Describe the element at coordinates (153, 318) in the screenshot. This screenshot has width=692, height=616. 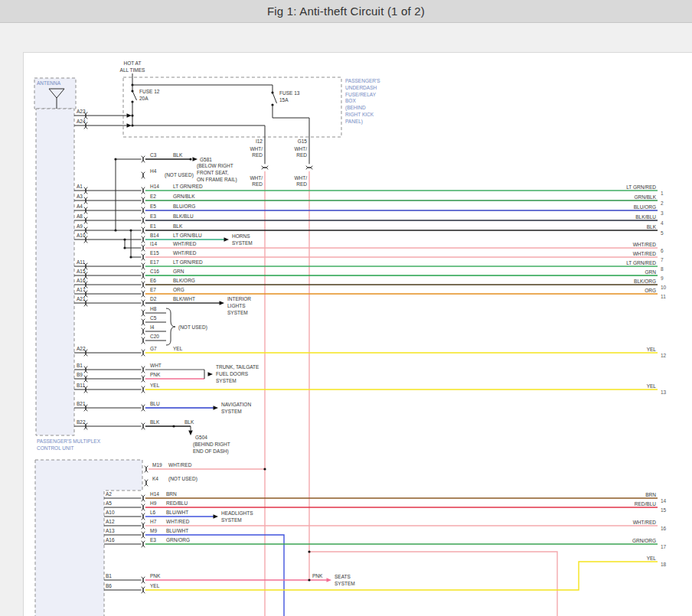
I see `svg-text: C5` at that location.